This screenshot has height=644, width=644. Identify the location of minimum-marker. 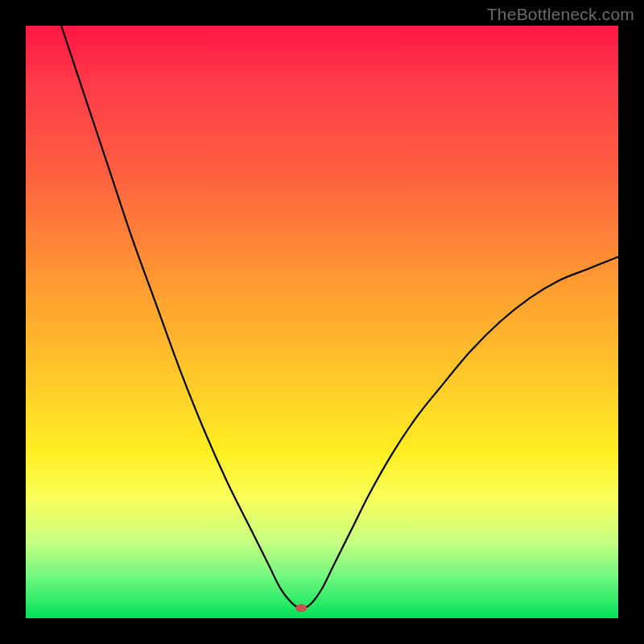
(301, 608).